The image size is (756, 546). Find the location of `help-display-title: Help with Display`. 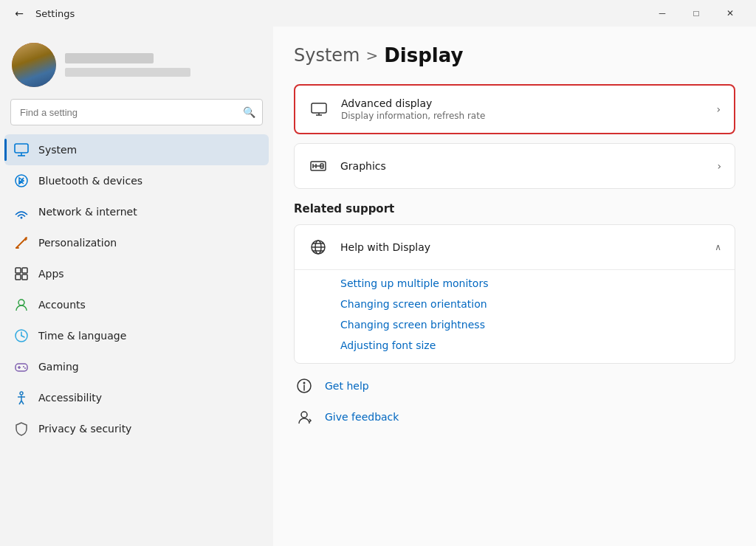

help-display-title: Help with Display is located at coordinates (521, 247).